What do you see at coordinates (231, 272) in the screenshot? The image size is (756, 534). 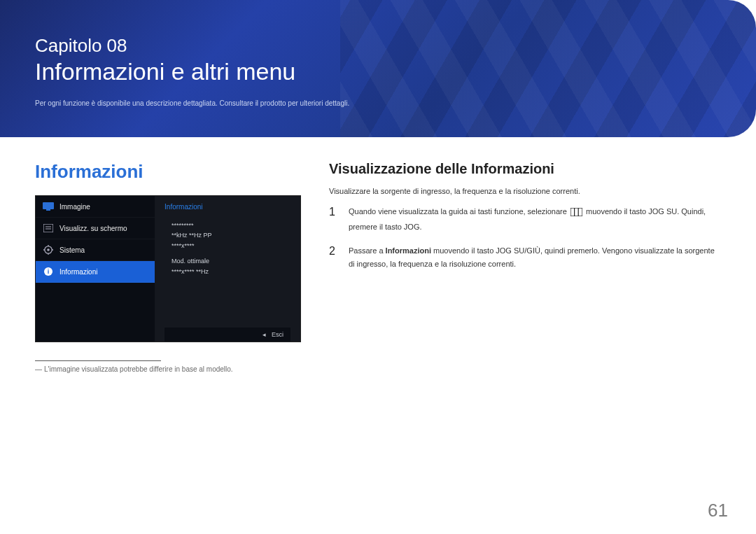 I see `osd-text-line: ****x**** **Hz` at bounding box center [231, 272].